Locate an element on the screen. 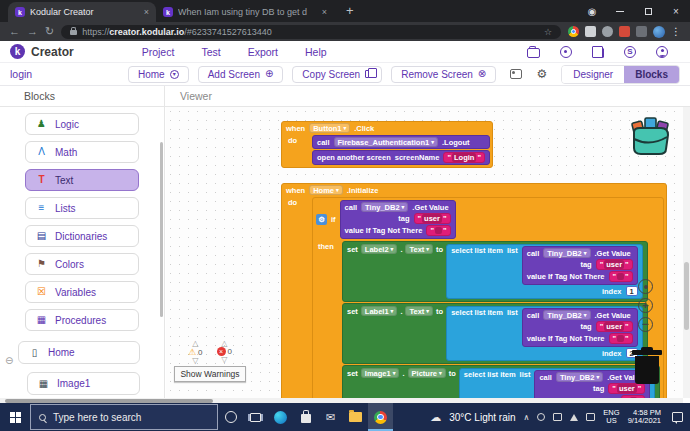 This screenshot has height=431, width=690. block-set-image1-picture: set Image1▾ . Picture▾ to select list it… is located at coordinates (501, 382).